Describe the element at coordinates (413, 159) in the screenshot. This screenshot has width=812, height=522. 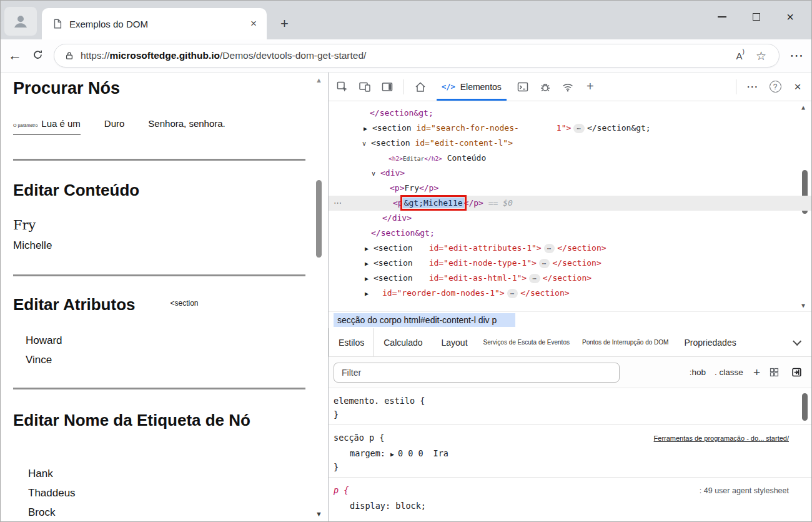
I see `dom-token: Editar` at that location.